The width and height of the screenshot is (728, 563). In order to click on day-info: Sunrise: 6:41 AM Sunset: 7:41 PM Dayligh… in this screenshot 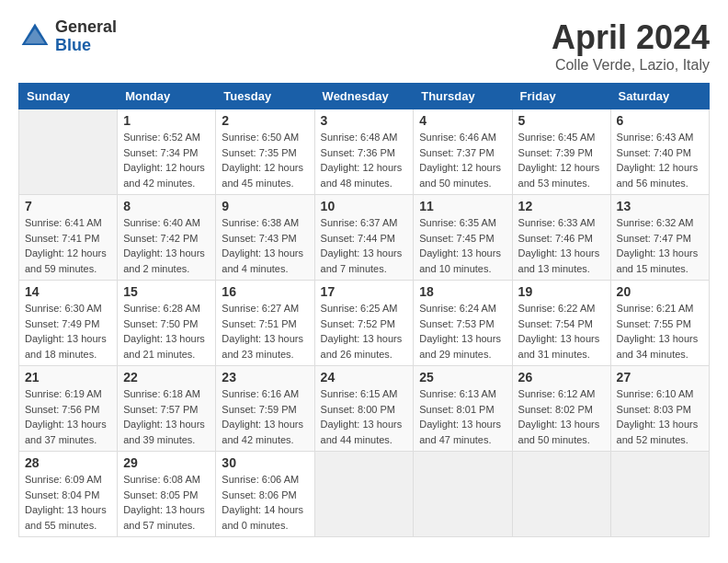, I will do `click(68, 246)`.